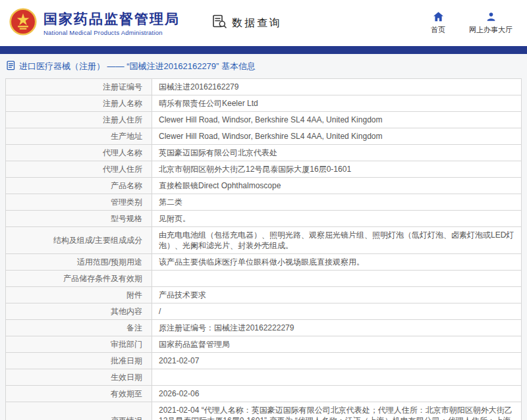 The image size is (527, 420). What do you see at coordinates (264, 104) in the screenshot?
I see `table-row: 注册人名称晴乐有限责任公司Keeler Ltd` at bounding box center [264, 104].